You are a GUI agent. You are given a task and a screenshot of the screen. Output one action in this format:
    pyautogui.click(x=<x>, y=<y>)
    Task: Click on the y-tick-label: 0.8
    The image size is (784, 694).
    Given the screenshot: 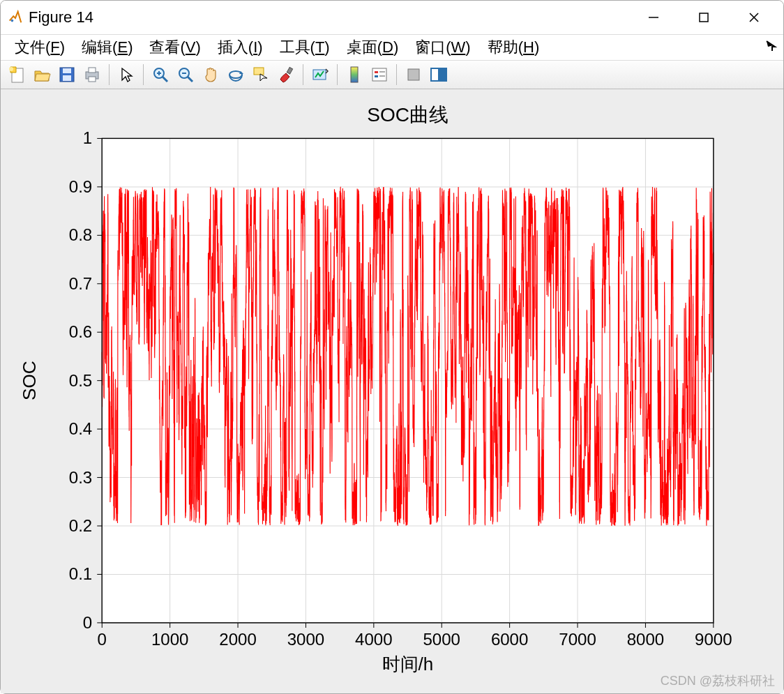 What is the action you would take?
    pyautogui.click(x=81, y=236)
    